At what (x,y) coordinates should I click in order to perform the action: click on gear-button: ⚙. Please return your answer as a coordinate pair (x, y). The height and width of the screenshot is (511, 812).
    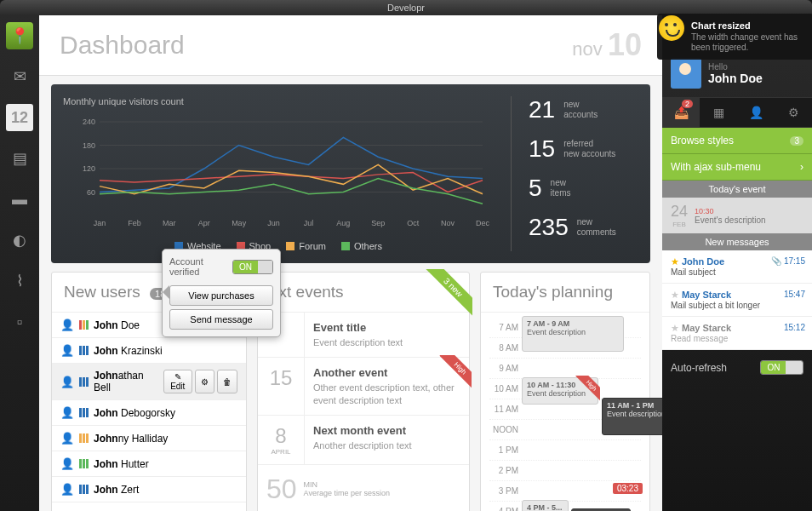
    Looking at the image, I should click on (204, 382).